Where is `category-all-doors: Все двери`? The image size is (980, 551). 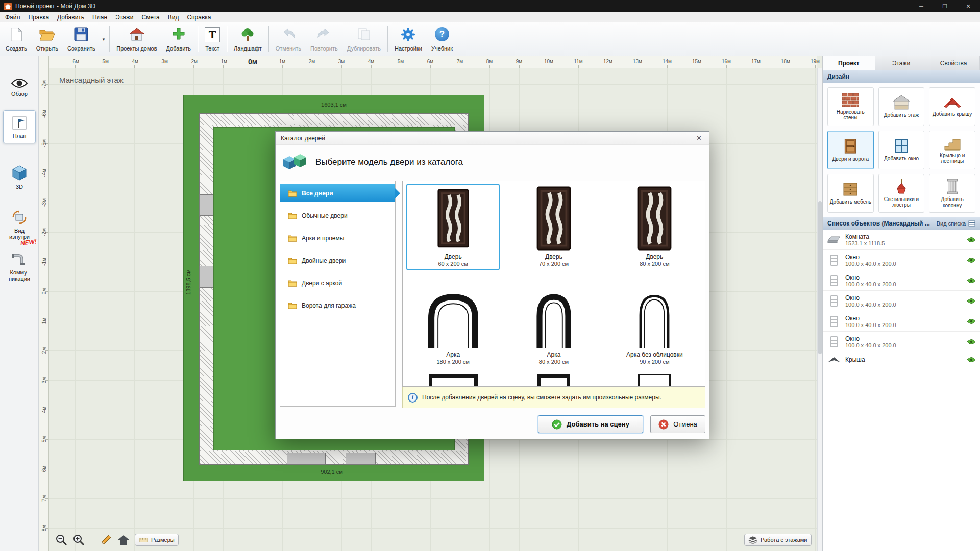 category-all-doors: Все двери is located at coordinates (338, 193).